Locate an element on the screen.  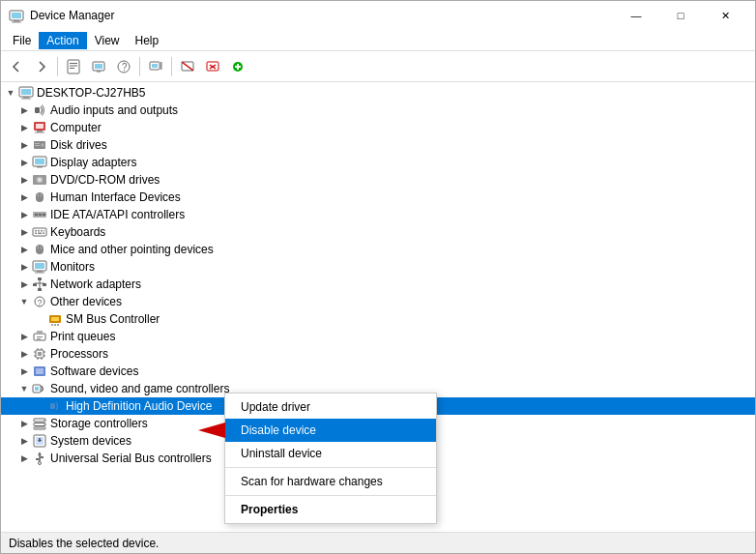
tree-item-dvd: ▶ DVD/CD-ROM drives is located at coordinates (378, 180).